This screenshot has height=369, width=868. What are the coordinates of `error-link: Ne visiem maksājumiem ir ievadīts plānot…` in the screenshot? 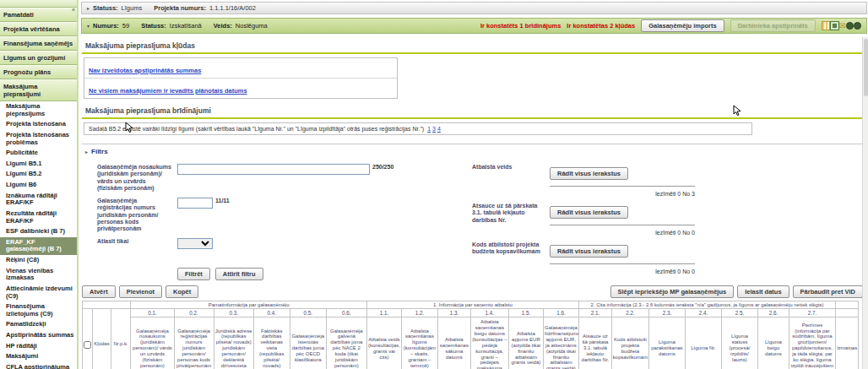 It's located at (168, 91).